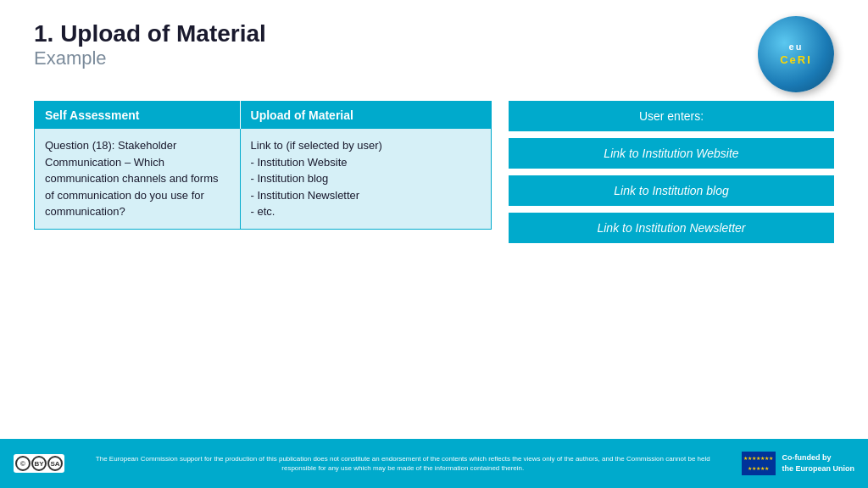 This screenshot has height=488, width=868. Describe the element at coordinates (55, 463) in the screenshot. I see `sa-circle: SA` at that location.